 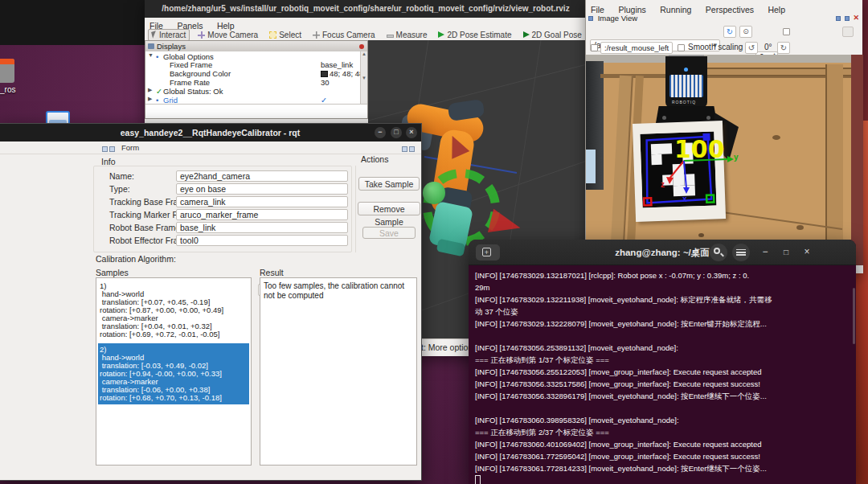 I want to click on terminal-line: [INFO] [1746783056.332517586] [move_grou…, so click(x=662, y=384).